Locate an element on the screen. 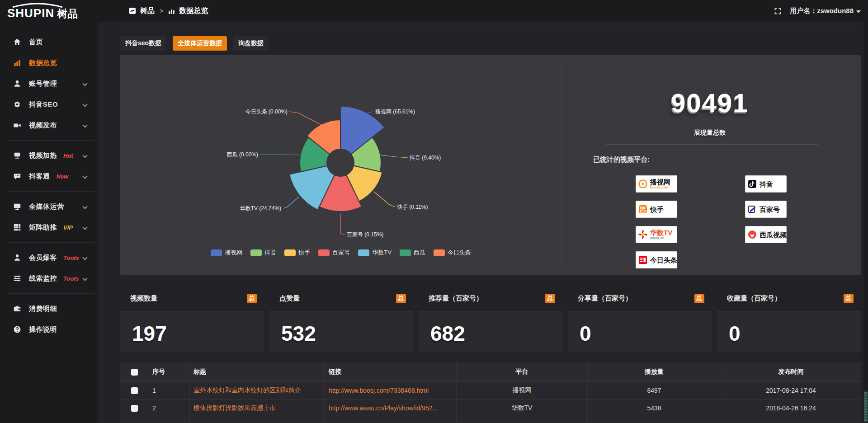 The height and width of the screenshot is (423, 868). platform-name: 西瓜视频 is located at coordinates (773, 235).